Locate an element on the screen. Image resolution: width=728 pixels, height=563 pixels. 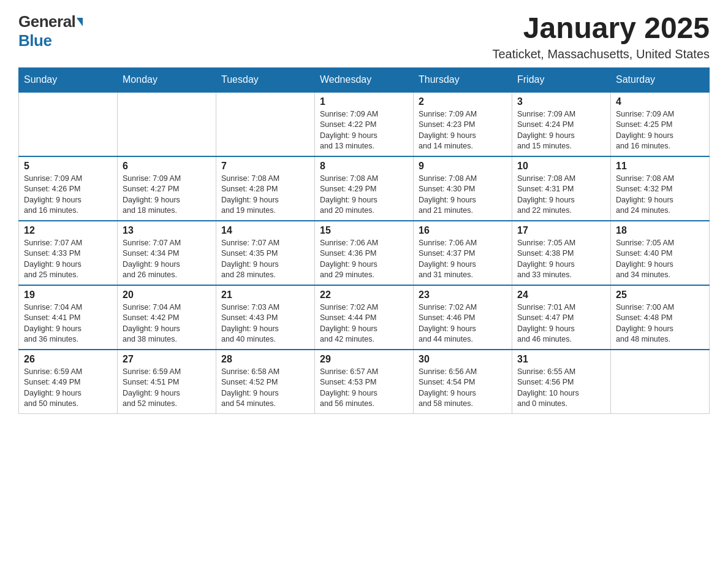
day-number: 8 is located at coordinates (364, 166).